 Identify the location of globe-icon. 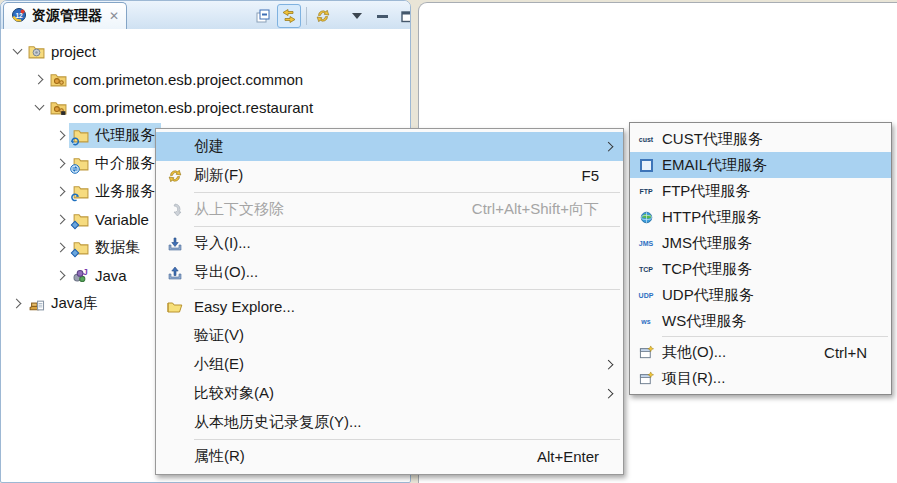
(646, 218).